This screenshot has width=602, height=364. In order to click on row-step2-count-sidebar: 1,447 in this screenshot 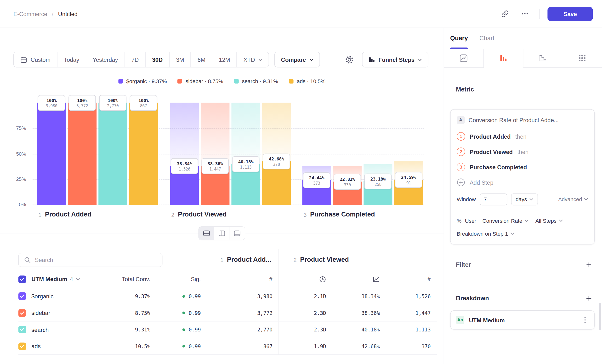, I will do `click(411, 313)`.